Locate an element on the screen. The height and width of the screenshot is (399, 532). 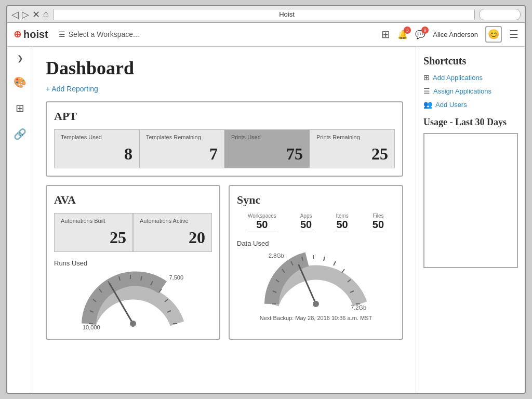
logo-icon: ⊕ is located at coordinates (18, 34).